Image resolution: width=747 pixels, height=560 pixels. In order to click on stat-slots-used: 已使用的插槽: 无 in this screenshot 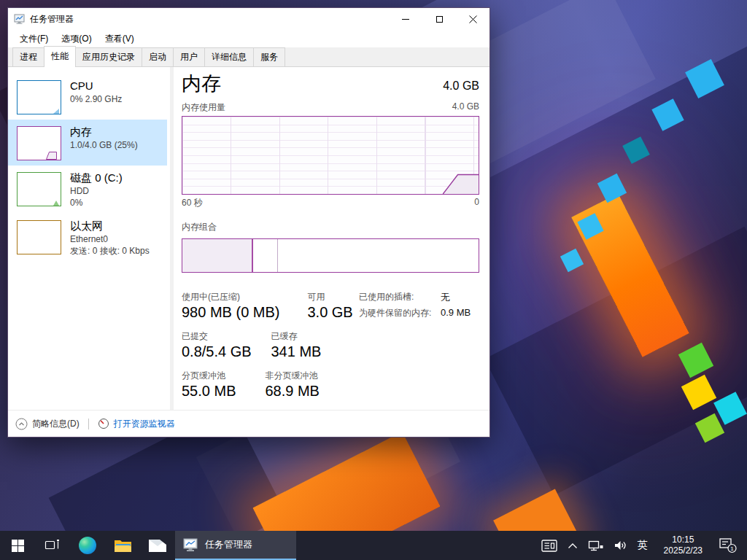, I will do `click(414, 298)`.